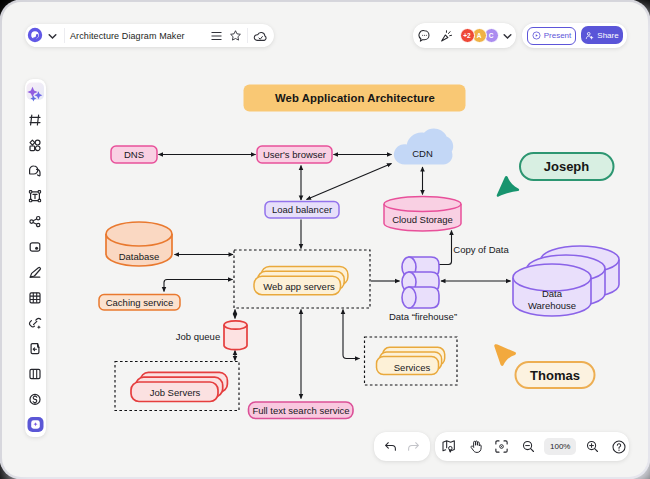  What do you see at coordinates (140, 302) in the screenshot?
I see `svg-text: Caching service` at bounding box center [140, 302].